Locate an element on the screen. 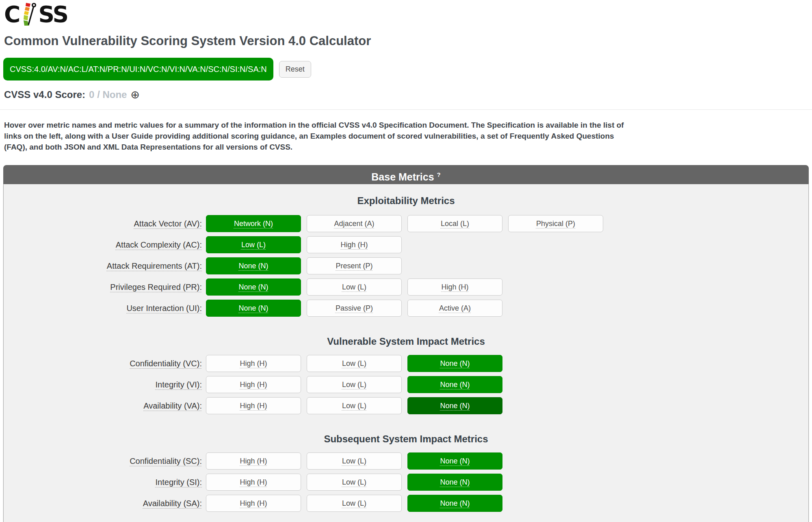  metric-row-privileges-required: Privileges Required (PR): None (N) Low (… is located at coordinates (406, 287).